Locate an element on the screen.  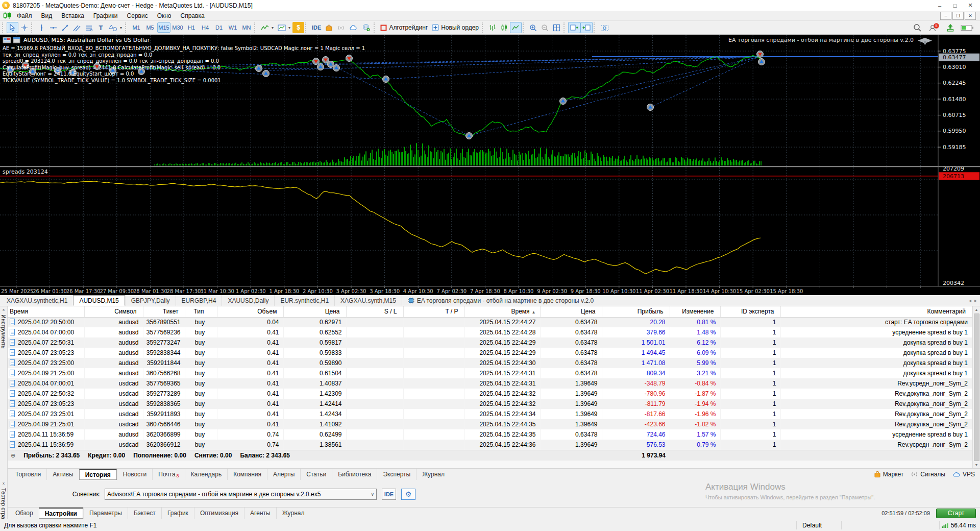
chart-tab: XAUUSD,Daily is located at coordinates (248, 300).